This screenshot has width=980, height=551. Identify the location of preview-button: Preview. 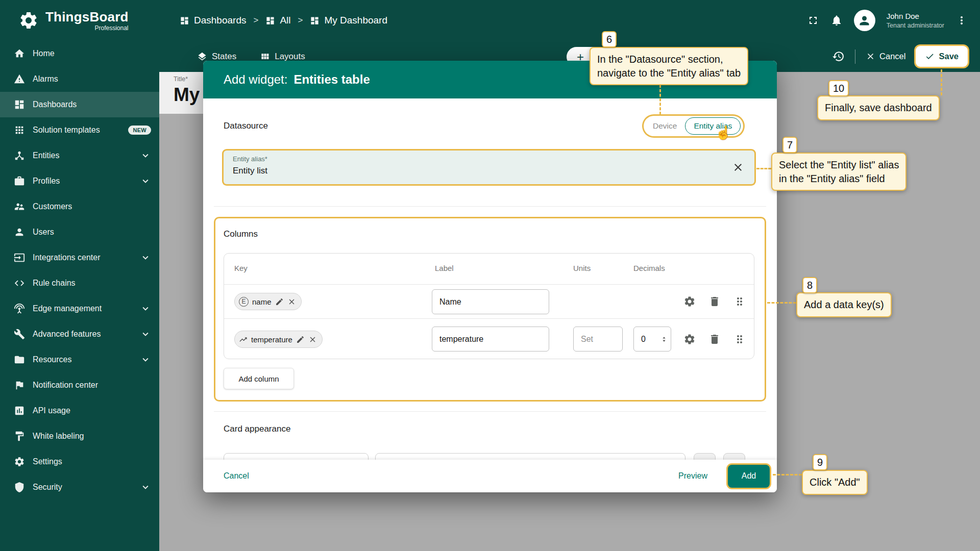
(693, 476).